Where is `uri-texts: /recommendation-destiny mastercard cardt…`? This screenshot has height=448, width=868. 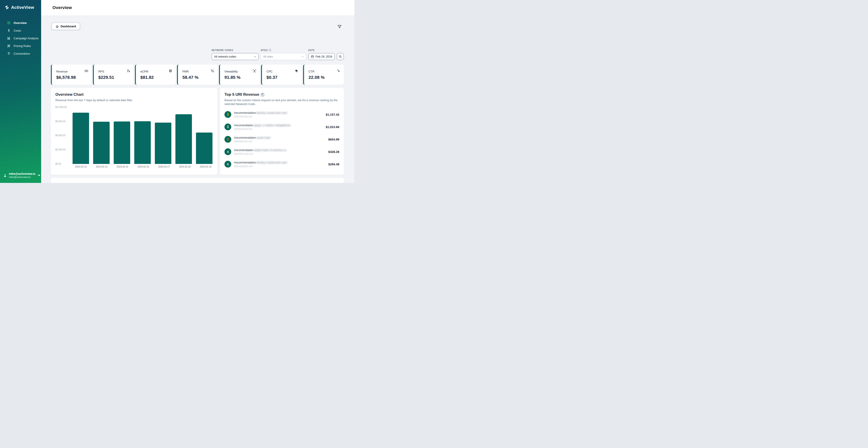
uri-texts: /recommendation-destiny mastercard cardt… is located at coordinates (280, 164).